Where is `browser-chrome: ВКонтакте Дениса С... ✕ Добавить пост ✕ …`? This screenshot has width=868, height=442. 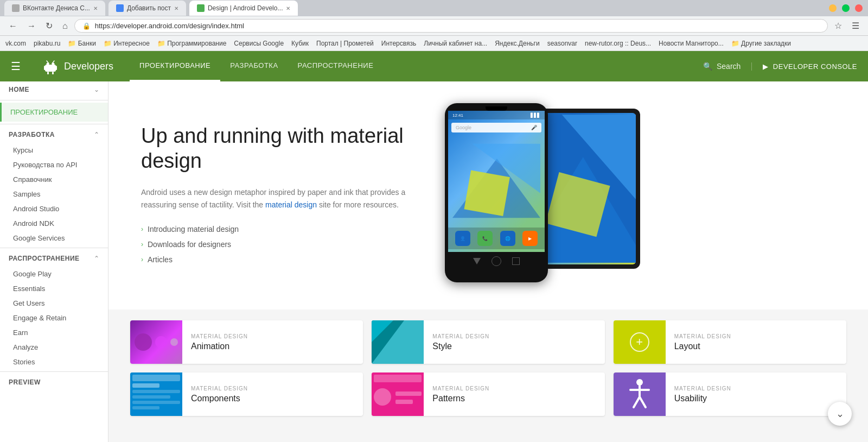
browser-chrome: ВКонтакте Дениса С... ✕ Добавить пост ✕ … is located at coordinates (434, 26).